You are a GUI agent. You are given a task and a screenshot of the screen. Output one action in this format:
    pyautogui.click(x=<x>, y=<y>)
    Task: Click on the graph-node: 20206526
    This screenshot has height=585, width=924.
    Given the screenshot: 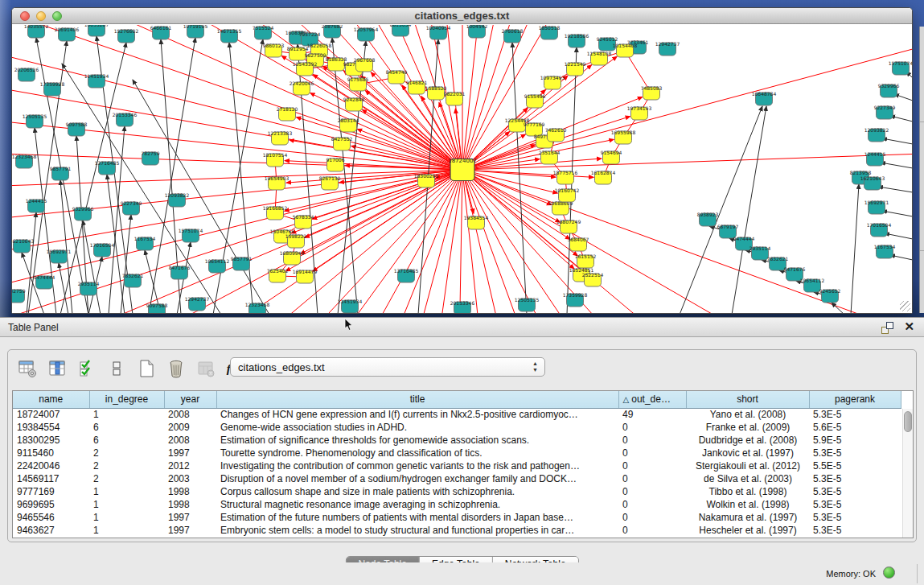 What is the action you would take?
    pyautogui.click(x=27, y=74)
    